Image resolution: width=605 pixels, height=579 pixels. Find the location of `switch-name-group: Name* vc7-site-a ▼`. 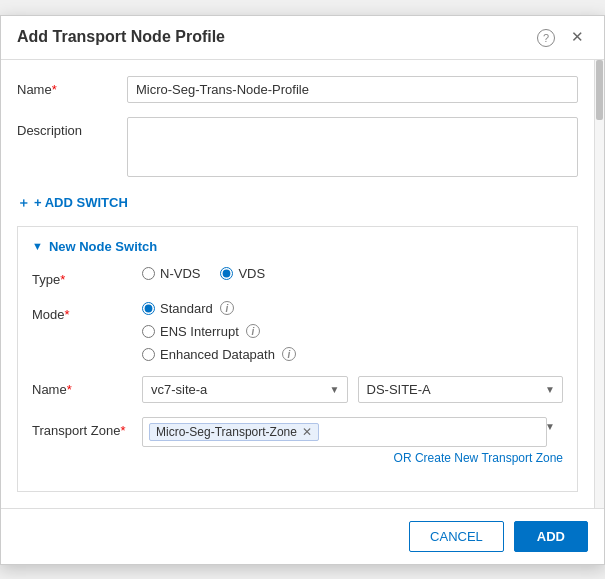

switch-name-group: Name* vc7-site-a ▼ is located at coordinates (298, 390).